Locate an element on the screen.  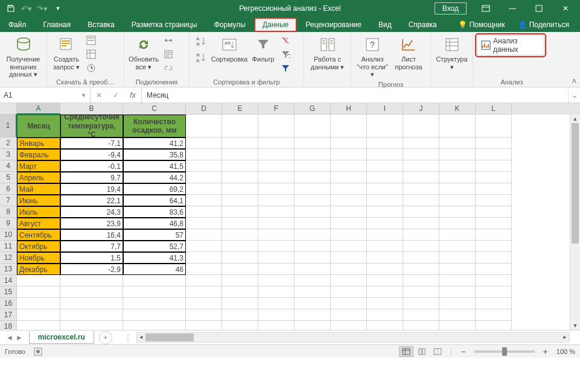
scroll-left-button: ◄ is located at coordinates (141, 338).